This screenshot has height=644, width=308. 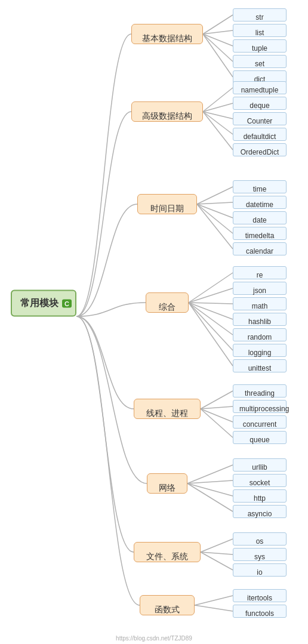 What do you see at coordinates (260, 202) in the screenshot?
I see `leaf-node-datetime: datetime` at bounding box center [260, 202].